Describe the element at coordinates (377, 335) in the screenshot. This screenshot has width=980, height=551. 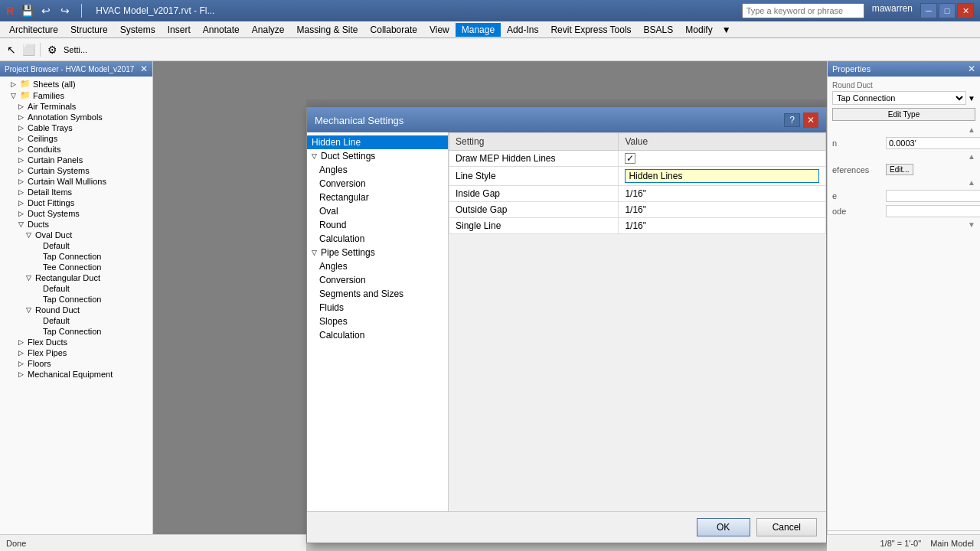
I see `dialog-tree-pipe-calculation: Calculation` at that location.